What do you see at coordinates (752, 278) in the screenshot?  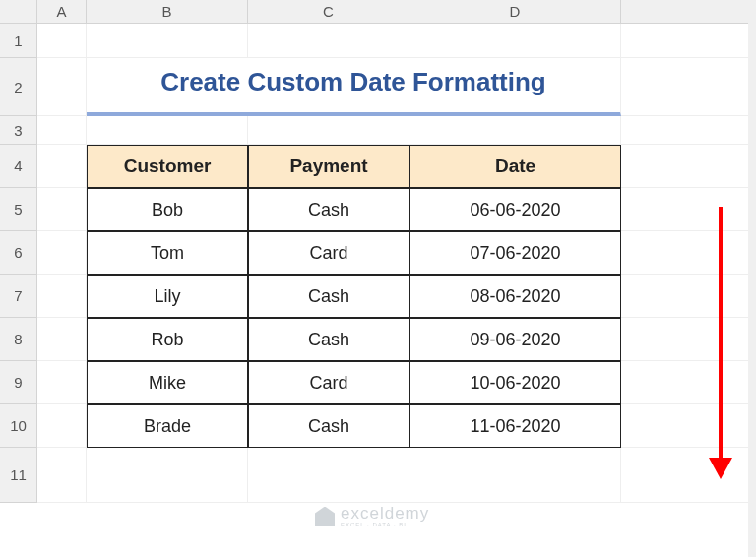 I see `scrollbar-vertical` at bounding box center [752, 278].